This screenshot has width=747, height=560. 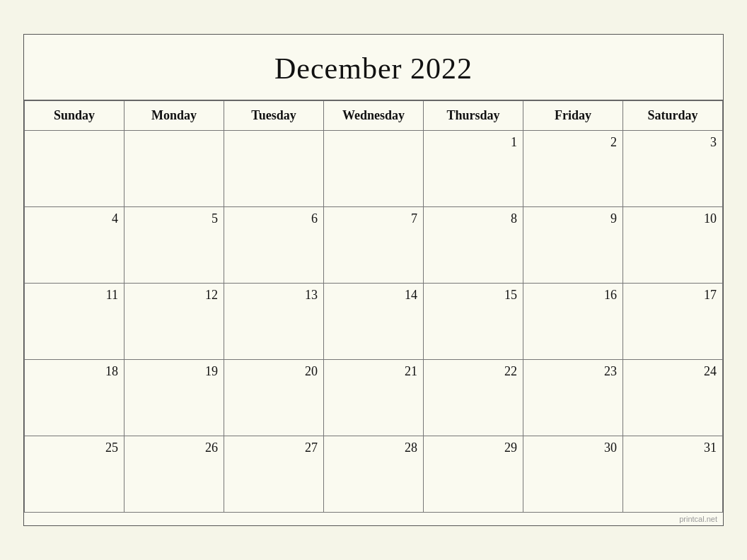 What do you see at coordinates (274, 296) in the screenshot?
I see `day-number: 13` at bounding box center [274, 296].